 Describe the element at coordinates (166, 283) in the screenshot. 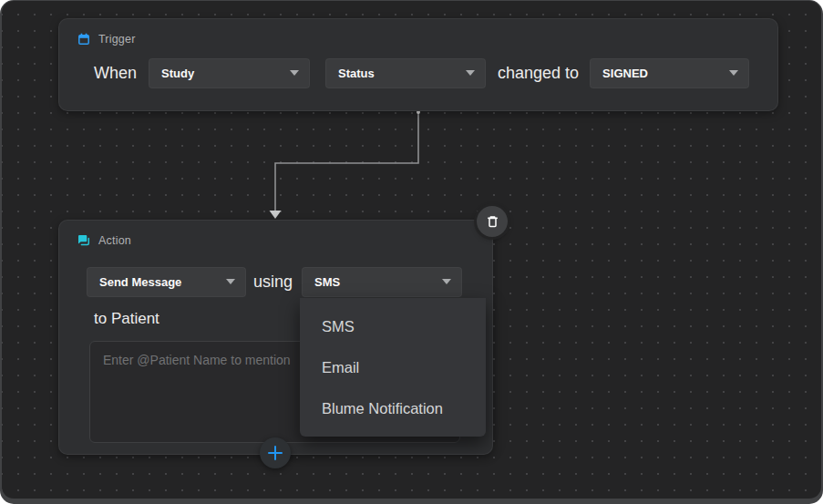

I see `action-type-select: Send Message` at that location.